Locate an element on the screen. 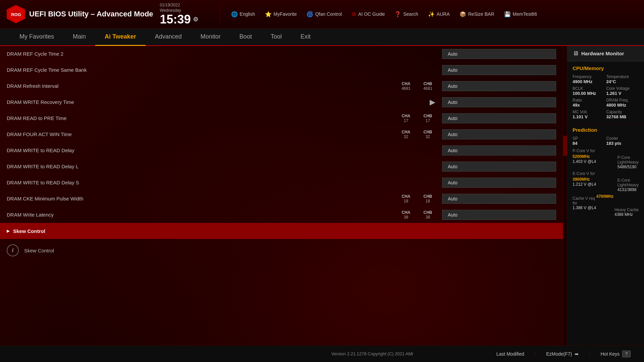 This screenshot has width=644, height=362. rog-logo-icon: ROG is located at coordinates (16, 14).